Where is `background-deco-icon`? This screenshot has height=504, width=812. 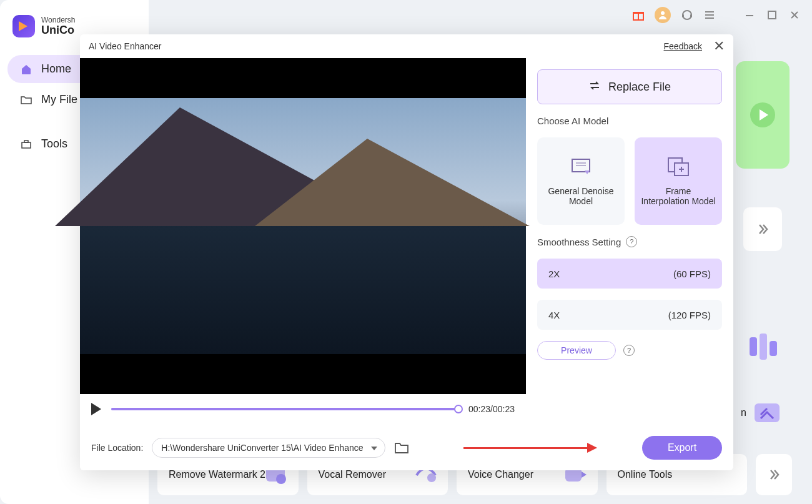 background-deco-icon is located at coordinates (766, 350).